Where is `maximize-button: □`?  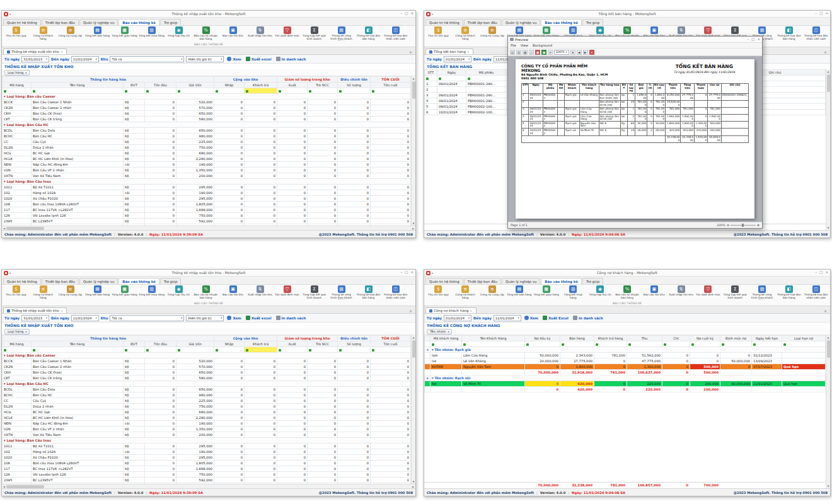
maximize-button: □ is located at coordinates (406, 14).